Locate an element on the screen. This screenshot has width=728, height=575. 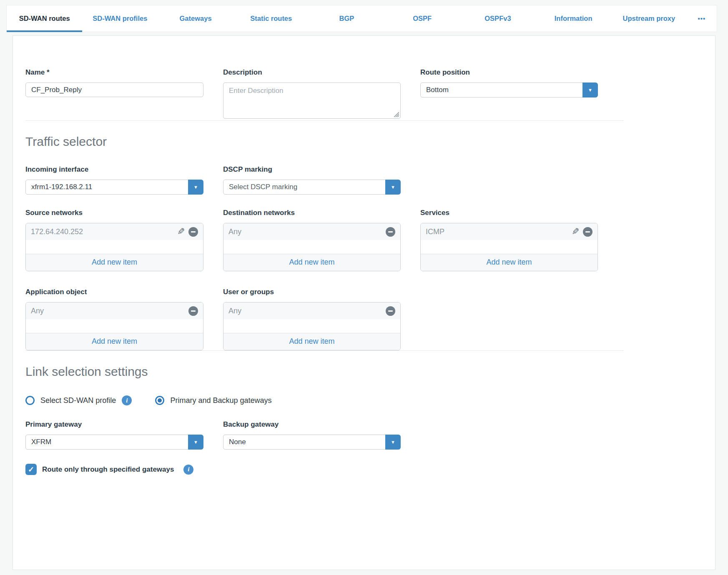
source-networks-group: Source networks 172.64.240.252 ✎ Add new… is located at coordinates (114, 240).